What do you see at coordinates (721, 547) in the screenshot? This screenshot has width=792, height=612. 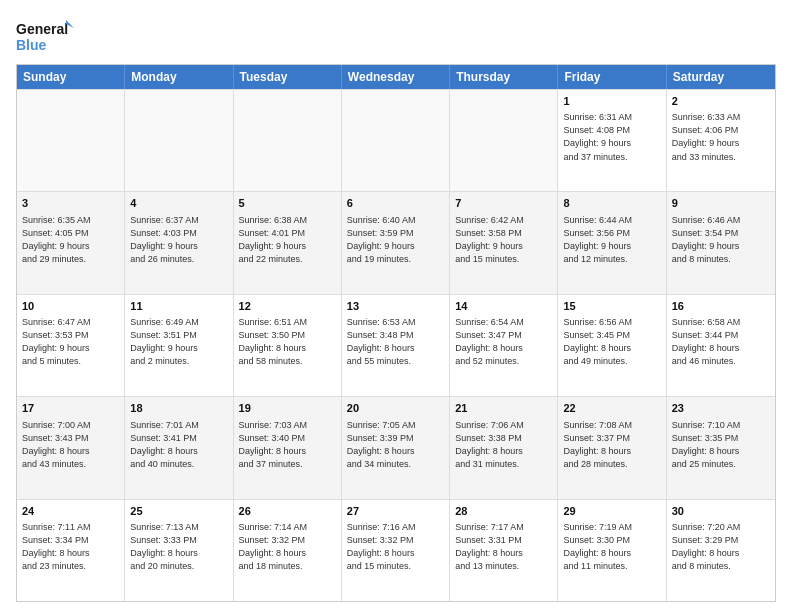 I see `day-info: Sunrise: 7:20 AMSunset: 3:29 PMDaylight:…` at bounding box center [721, 547].